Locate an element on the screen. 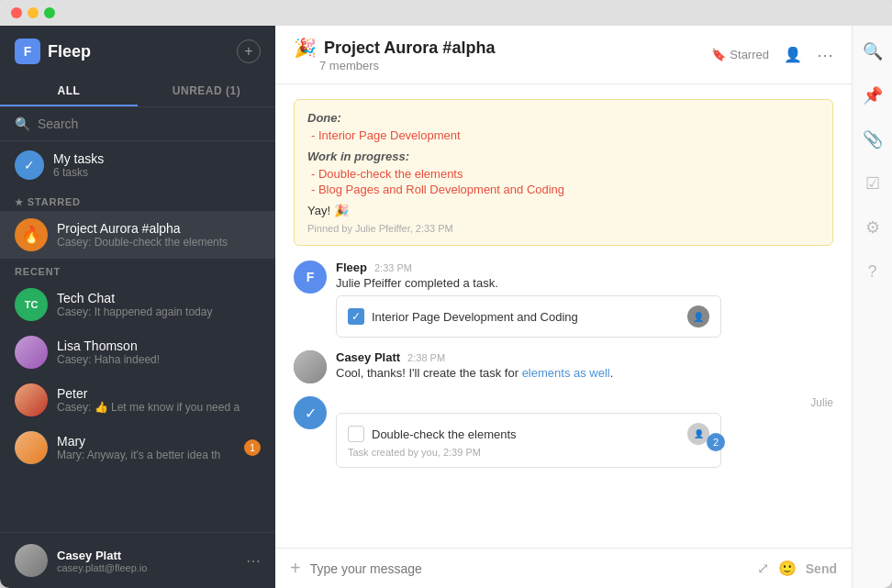 The width and height of the screenshot is (892, 588). pin-icon: 📌 is located at coordinates (873, 95).